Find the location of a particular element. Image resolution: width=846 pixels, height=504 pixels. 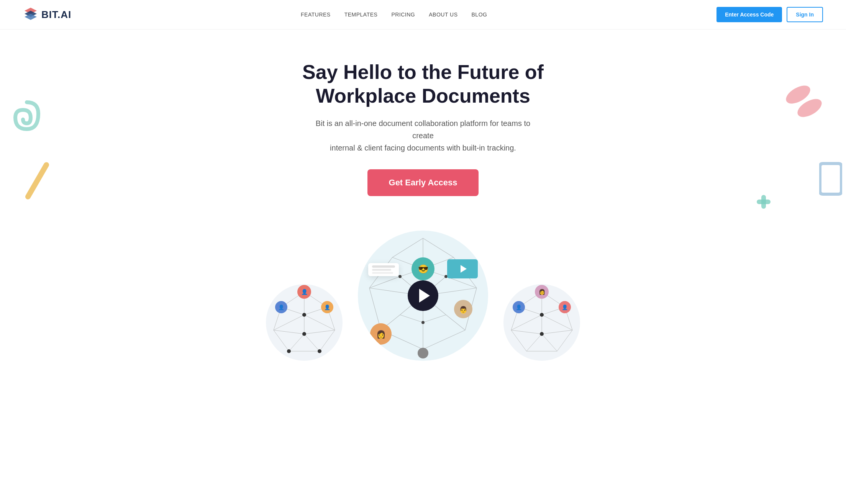

network-svg-left: 👤 👤 👤 is located at coordinates (304, 322).